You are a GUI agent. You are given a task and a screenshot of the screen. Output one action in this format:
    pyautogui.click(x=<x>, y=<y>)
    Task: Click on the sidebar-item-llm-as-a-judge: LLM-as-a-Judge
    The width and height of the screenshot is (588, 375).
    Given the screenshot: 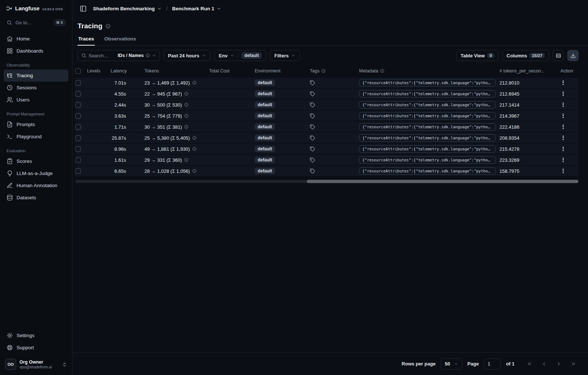 What is the action you would take?
    pyautogui.click(x=36, y=174)
    